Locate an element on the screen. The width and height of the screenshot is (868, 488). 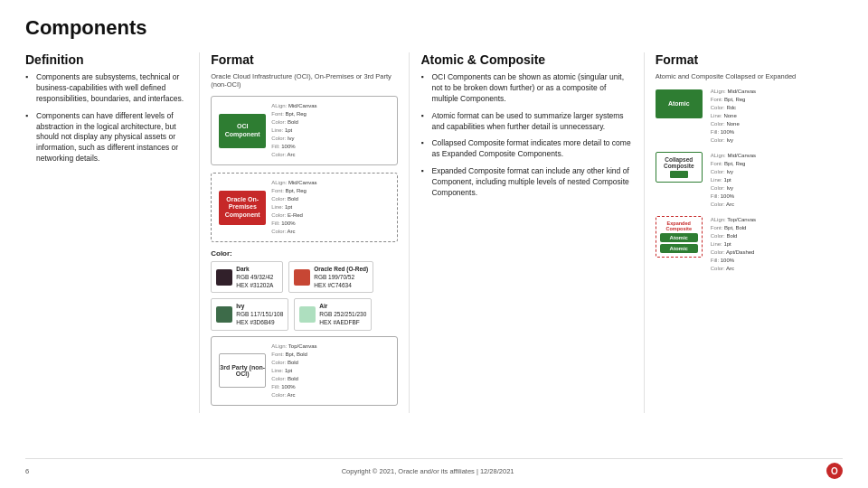
on-prem-red-box: Oracle On-Premises Component is located at coordinates (242, 208).